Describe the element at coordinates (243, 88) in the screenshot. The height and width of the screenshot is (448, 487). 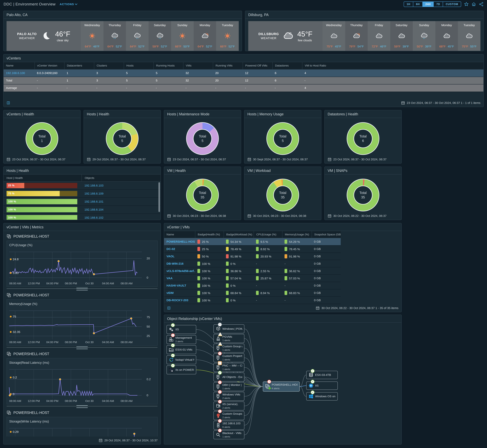
I see `table-row: Average---------4` at that location.